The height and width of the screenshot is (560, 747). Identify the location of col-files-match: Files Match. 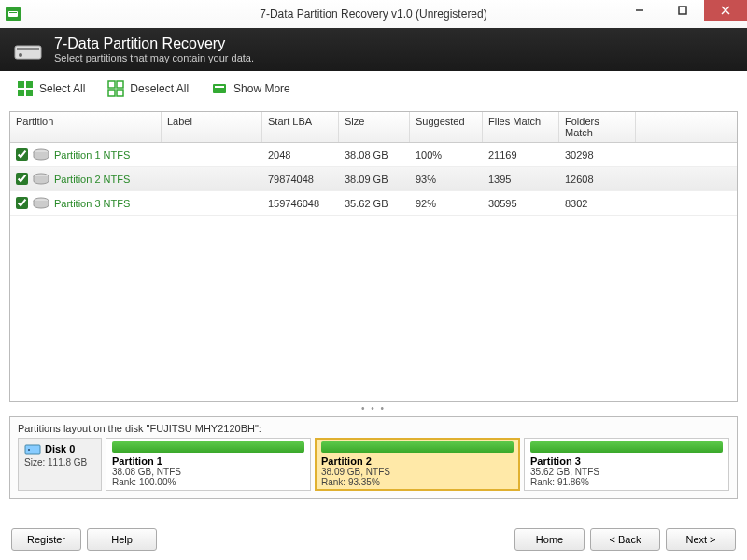
(521, 127).